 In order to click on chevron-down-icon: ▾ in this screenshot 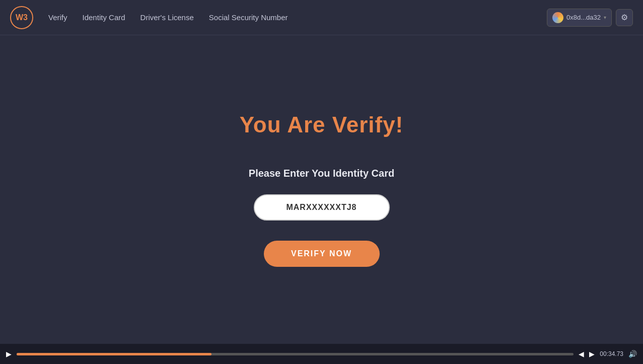, I will do `click(605, 17)`.